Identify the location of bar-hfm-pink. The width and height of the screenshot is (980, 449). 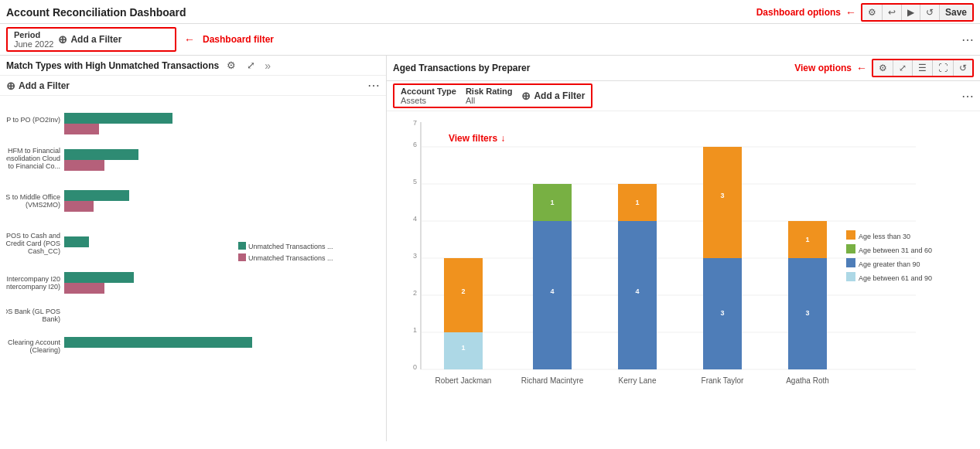
(84, 165).